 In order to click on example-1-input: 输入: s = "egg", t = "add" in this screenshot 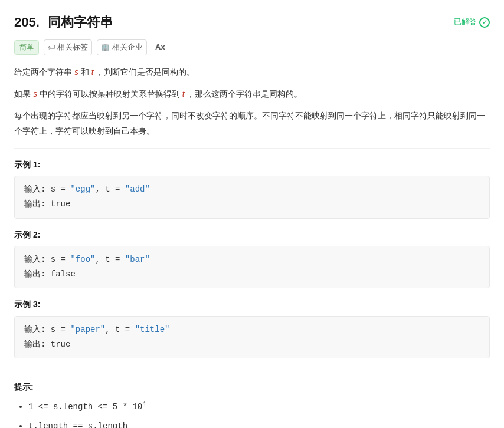, I will do `click(252, 190)`.